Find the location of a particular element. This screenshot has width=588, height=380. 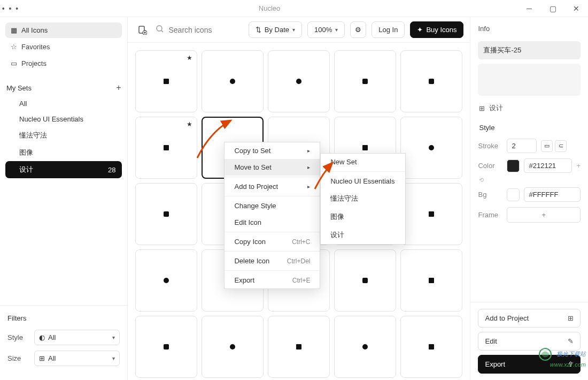

buy-icons-label: Buy Icons is located at coordinates (442, 30).